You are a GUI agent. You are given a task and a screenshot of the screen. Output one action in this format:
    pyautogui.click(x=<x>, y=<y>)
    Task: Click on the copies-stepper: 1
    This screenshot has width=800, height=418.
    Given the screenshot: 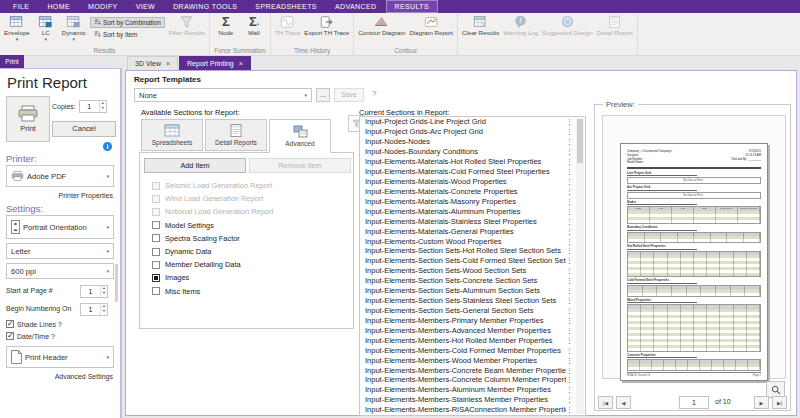 What is the action you would take?
    pyautogui.click(x=93, y=106)
    